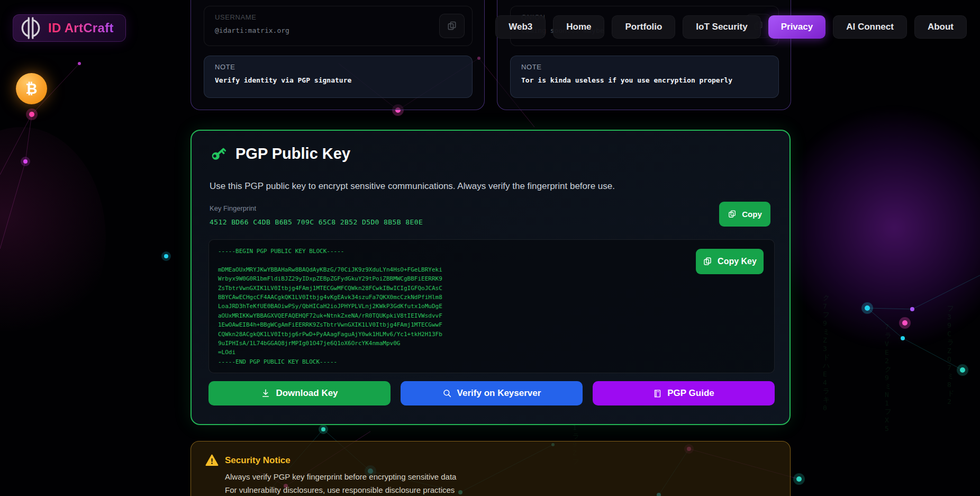 This screenshot has width=980, height=496. Describe the element at coordinates (69, 28) in the screenshot. I see `brand-logo: ID ArtCraft` at that location.